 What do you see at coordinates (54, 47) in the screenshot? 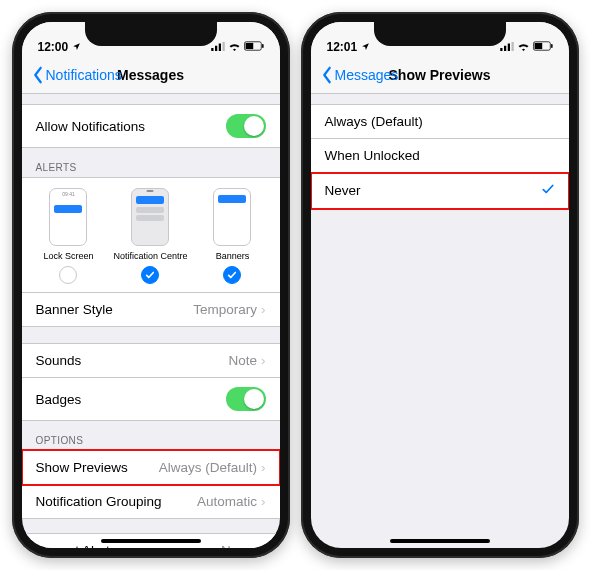
I see `status-time: 12:00` at bounding box center [54, 47].